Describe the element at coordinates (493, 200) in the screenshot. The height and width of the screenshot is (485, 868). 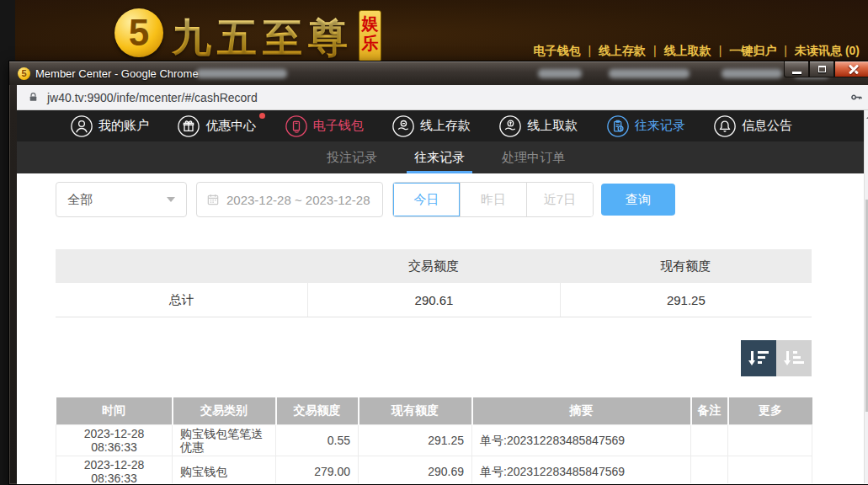
I see `yesterday-button: 昨日` at that location.